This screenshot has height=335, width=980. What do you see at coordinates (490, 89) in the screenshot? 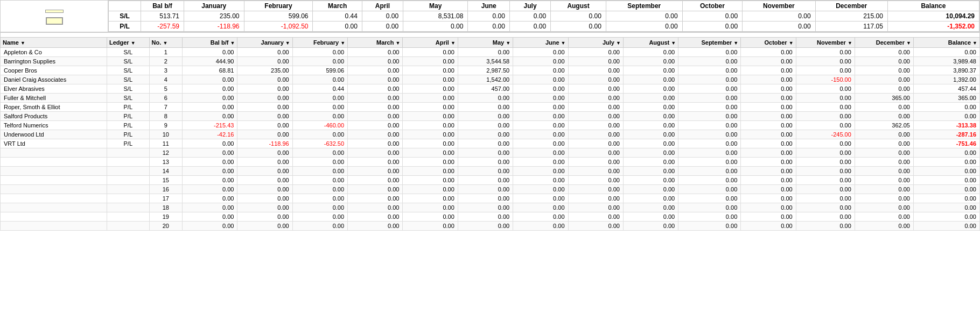
I see `table-row: Elver AbrasivesS/L50.000.000.440.000.004…` at bounding box center [490, 89].